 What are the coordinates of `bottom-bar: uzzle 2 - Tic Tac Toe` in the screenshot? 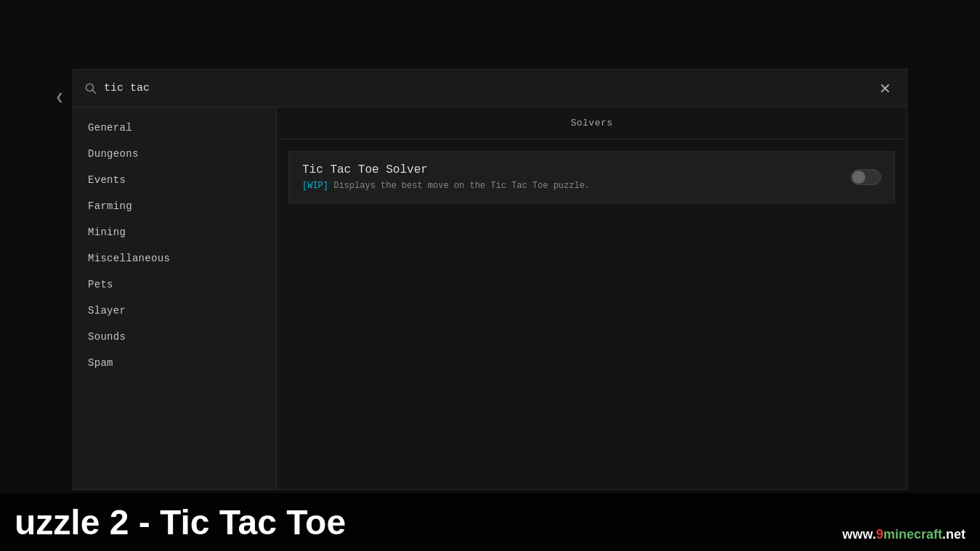 It's located at (490, 522).